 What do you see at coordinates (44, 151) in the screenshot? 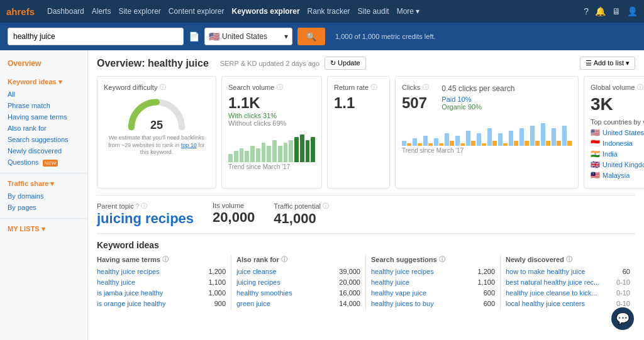
I see `sidebar-item-newly-discovered: Newly discovered` at bounding box center [44, 151].